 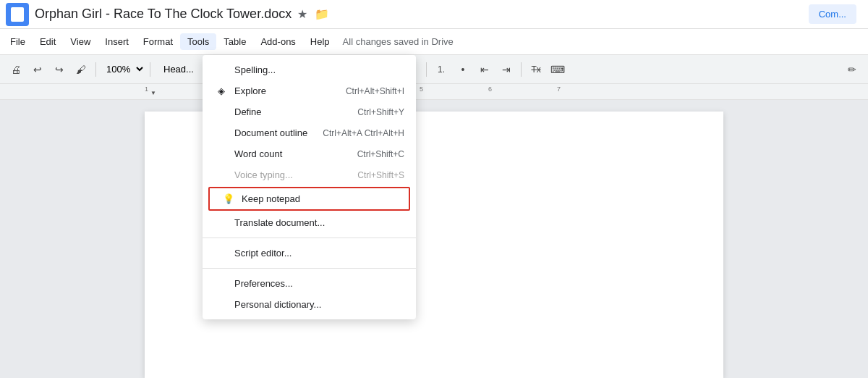 What do you see at coordinates (310, 91) in the screenshot?
I see `menu-item-explore: ◈ Explore Ctrl+Alt+Shift+I` at bounding box center [310, 91].